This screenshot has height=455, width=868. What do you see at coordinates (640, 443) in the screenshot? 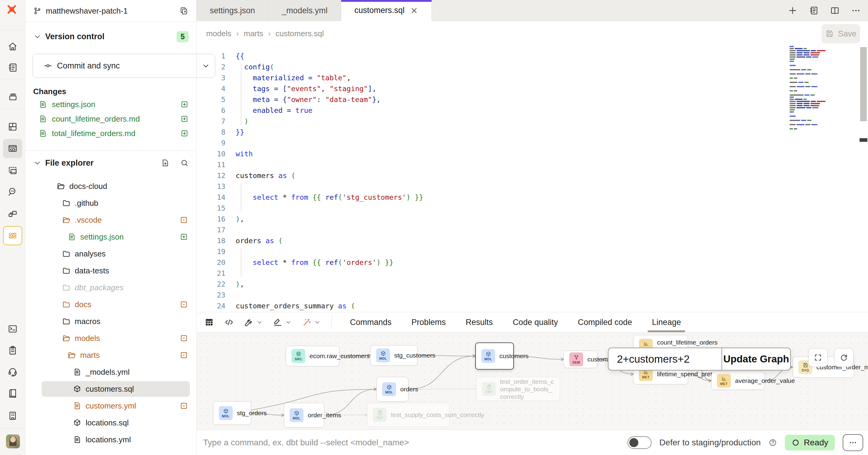
I see `defer-toggle` at bounding box center [640, 443].